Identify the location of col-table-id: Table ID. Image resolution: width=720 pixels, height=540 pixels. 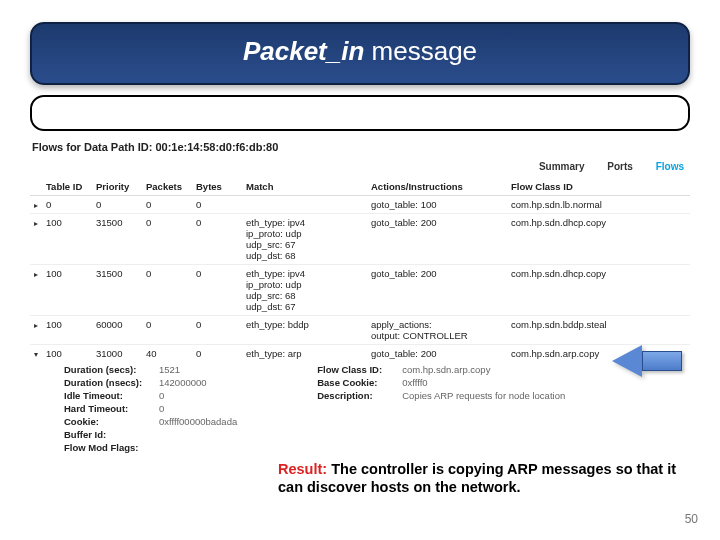
(67, 187).